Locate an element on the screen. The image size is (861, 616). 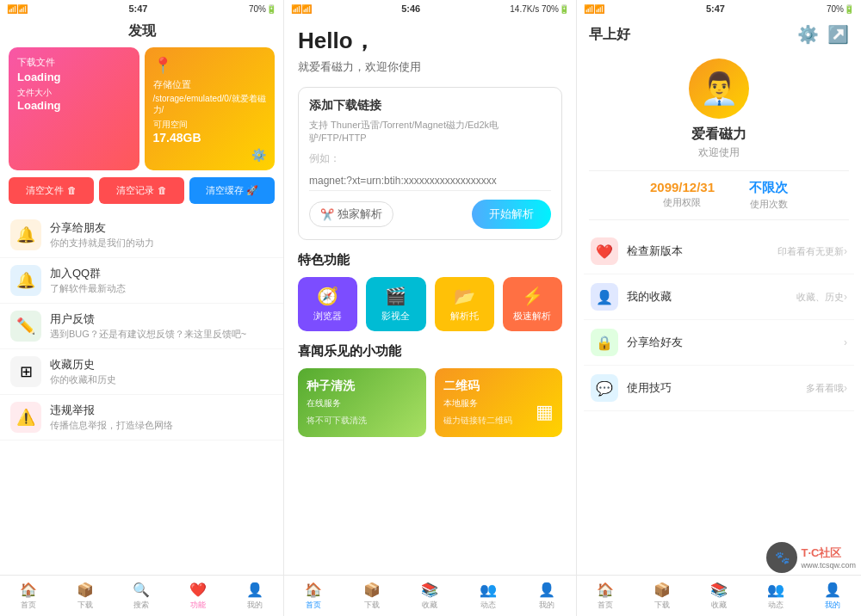
history-icon: ⊞ is located at coordinates (26, 372).